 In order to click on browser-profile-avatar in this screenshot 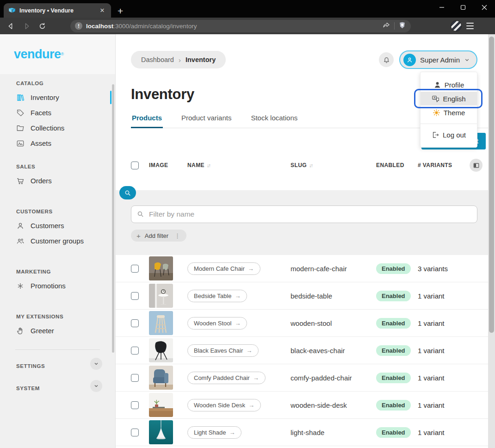, I will do `click(456, 26)`.